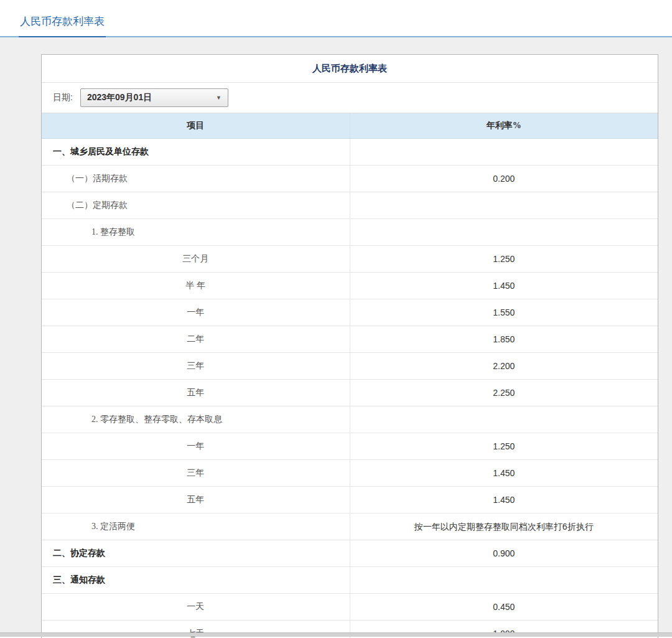 The image size is (672, 638). I want to click on table-row: 半 年1.450, so click(350, 286).